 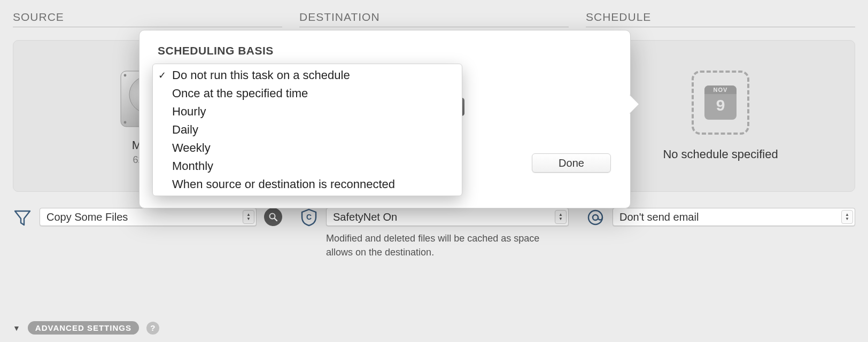 What do you see at coordinates (307, 94) in the screenshot?
I see `scheduling-option: Once at the specified time` at bounding box center [307, 94].